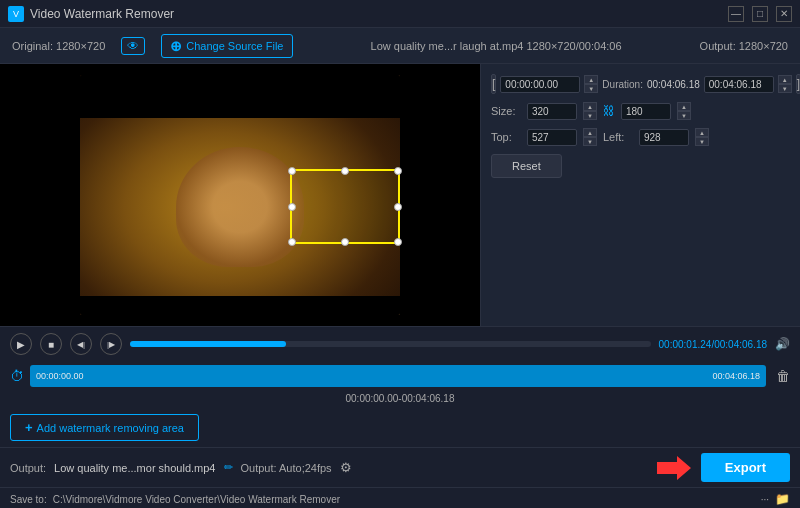  What do you see at coordinates (292, 207) in the screenshot?
I see `handle-mid-left` at bounding box center [292, 207].